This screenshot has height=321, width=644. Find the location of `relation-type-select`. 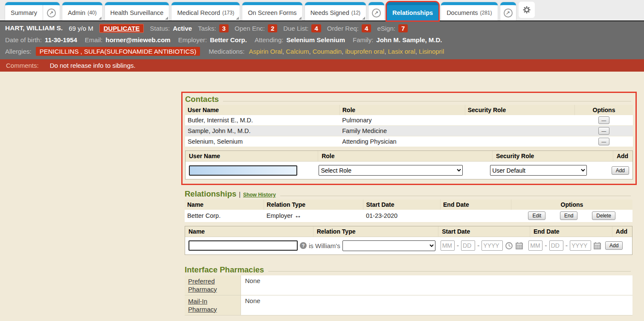

relation-type-select is located at coordinates (389, 246).